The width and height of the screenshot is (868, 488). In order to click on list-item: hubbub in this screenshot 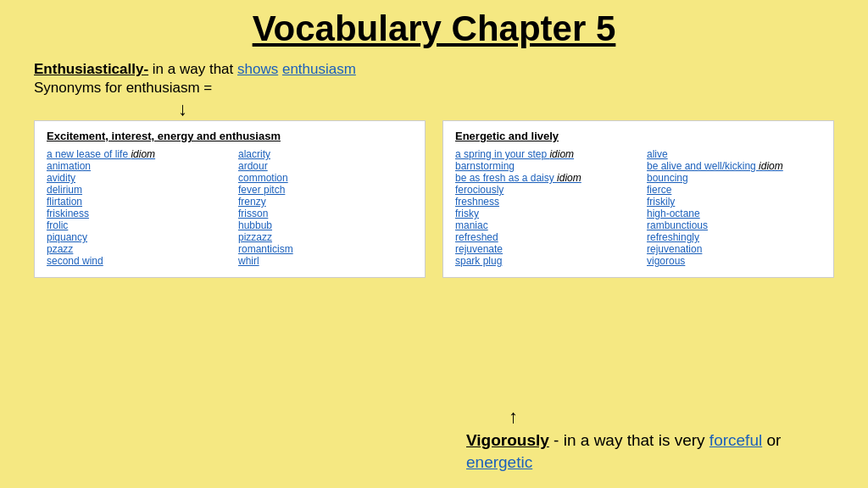, I will do `click(326, 225)`.